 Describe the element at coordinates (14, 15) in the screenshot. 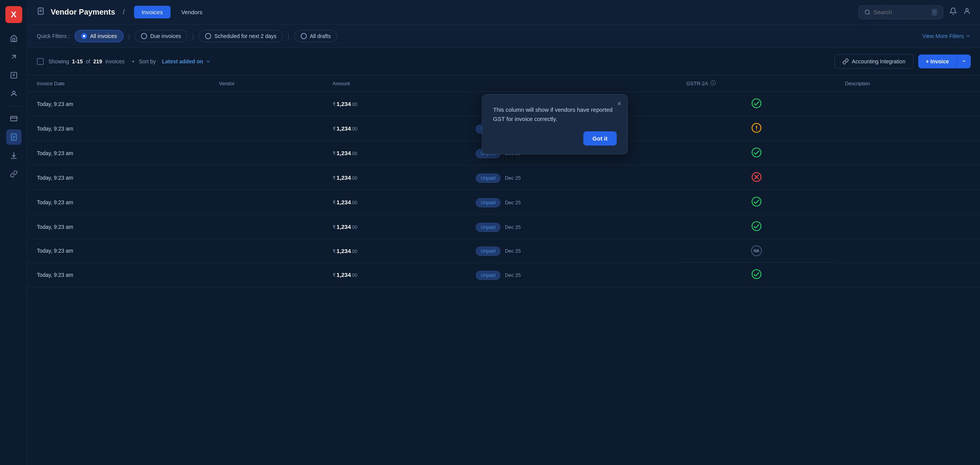

I see `app-logo: X` at that location.